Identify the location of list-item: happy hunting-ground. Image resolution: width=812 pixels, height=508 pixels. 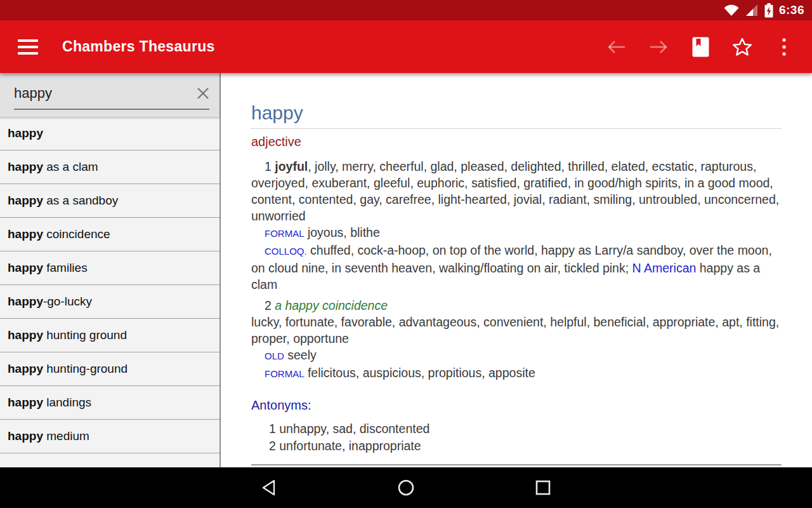
(110, 370).